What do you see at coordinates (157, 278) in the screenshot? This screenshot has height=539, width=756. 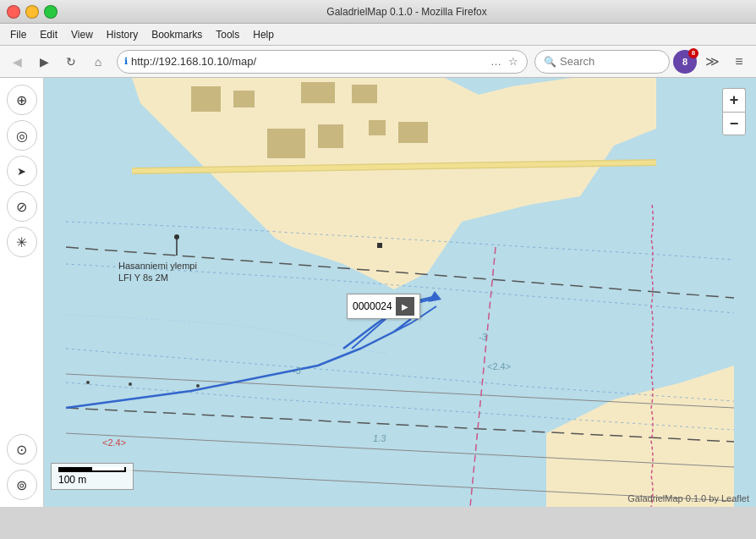 I see `lighthouse-light: LFI Y 8s 2M` at bounding box center [157, 278].